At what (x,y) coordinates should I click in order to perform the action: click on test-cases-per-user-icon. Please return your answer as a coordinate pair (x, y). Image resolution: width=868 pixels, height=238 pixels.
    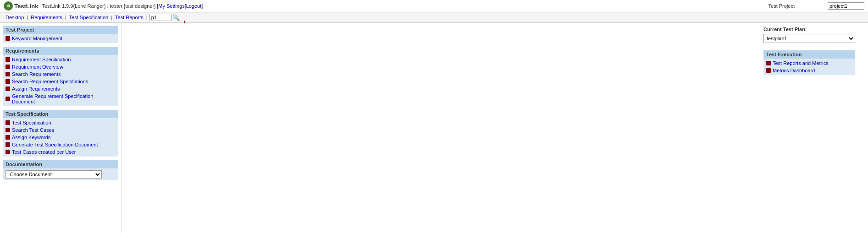
    Looking at the image, I should click on (8, 152).